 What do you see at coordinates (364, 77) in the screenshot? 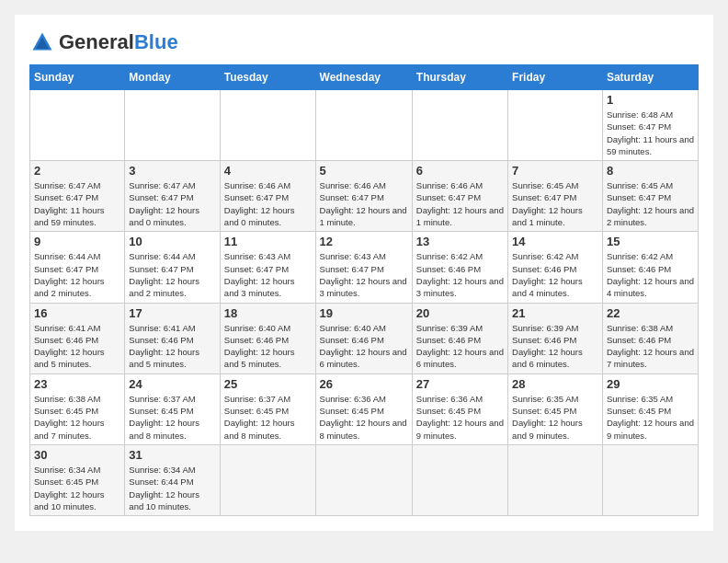
I see `weekday-wednesday: Wednesday` at bounding box center [364, 77].